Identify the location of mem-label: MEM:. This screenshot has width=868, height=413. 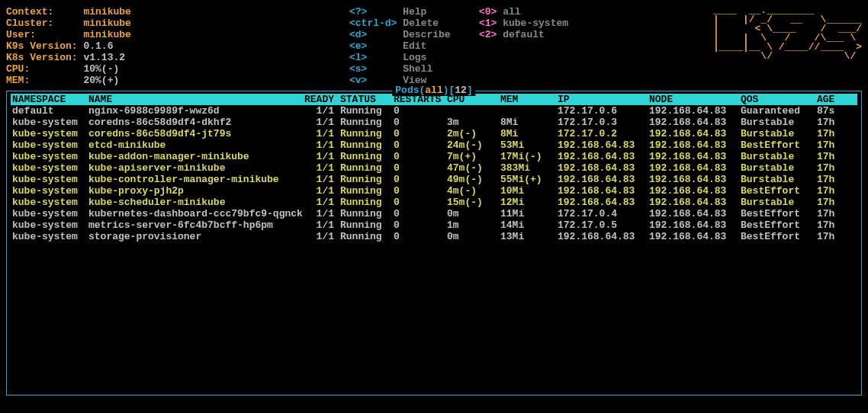
(18, 81).